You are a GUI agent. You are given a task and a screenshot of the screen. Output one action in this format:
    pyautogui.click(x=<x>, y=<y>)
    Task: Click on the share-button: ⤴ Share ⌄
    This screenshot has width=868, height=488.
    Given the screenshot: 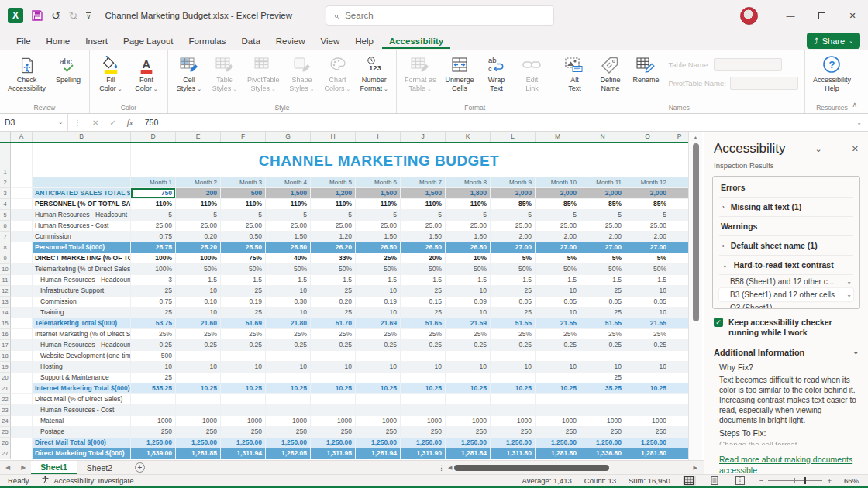 What is the action you would take?
    pyautogui.click(x=834, y=40)
    